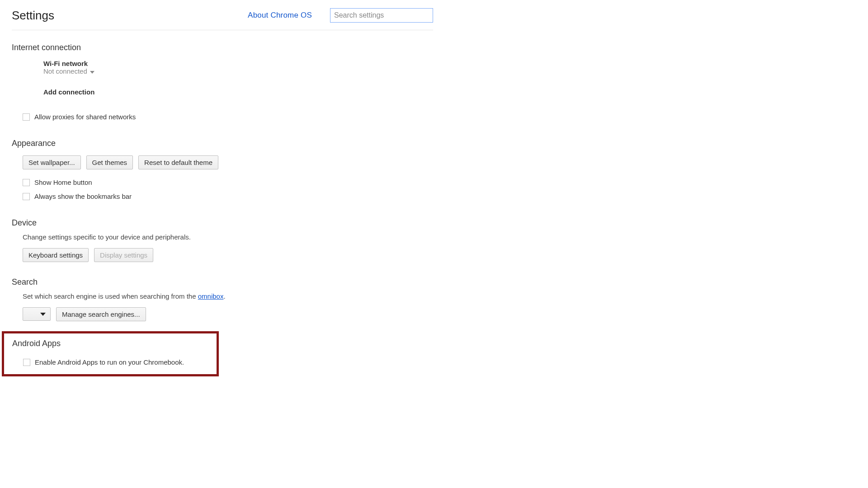  What do you see at coordinates (223, 240) in the screenshot?
I see `device-section: Device Change settings specific to your …` at bounding box center [223, 240].